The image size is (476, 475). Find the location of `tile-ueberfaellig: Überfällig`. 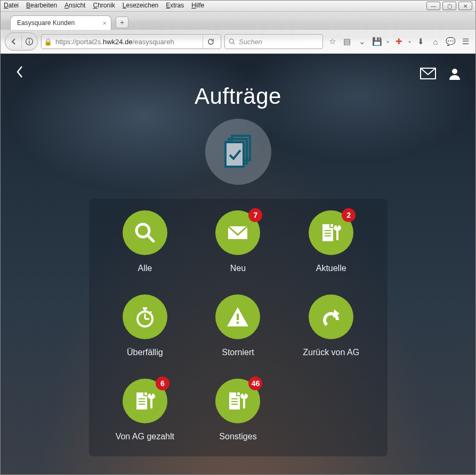

tile-ueberfaellig: Überfällig is located at coordinates (145, 326).